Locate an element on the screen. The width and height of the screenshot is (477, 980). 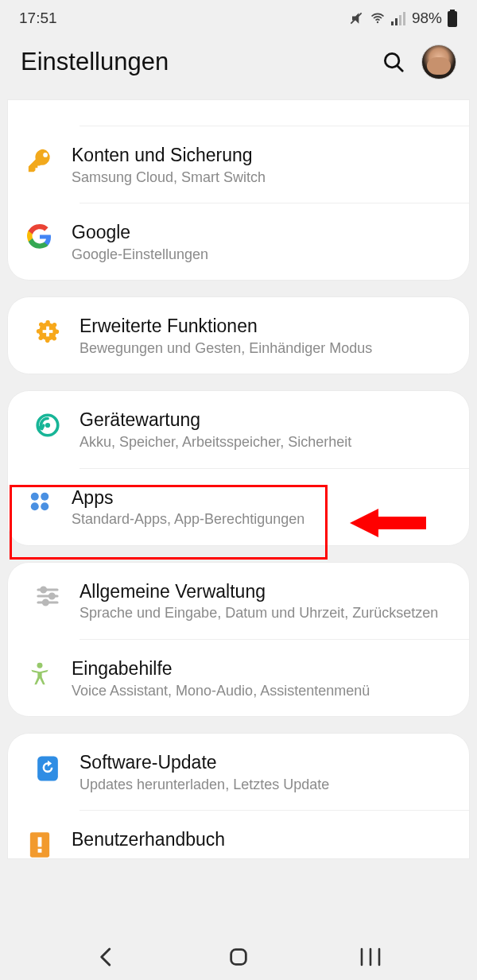
item-sub: Bewegungen und Gesten, Einhändiger Modus is located at coordinates (266, 348).